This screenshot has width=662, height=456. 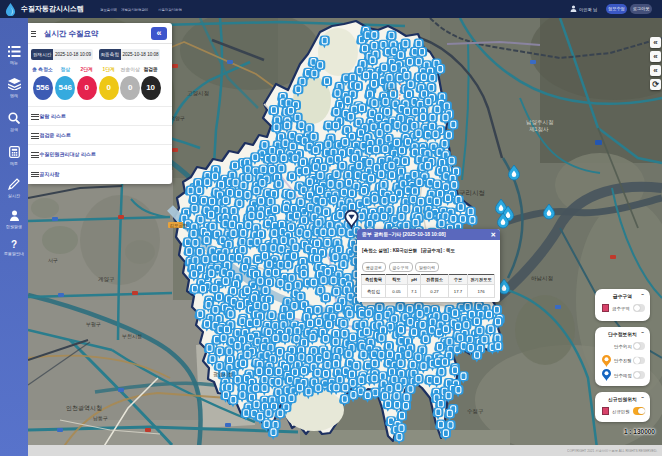 I want to click on svg-text: 도시, so click(x=392, y=89).